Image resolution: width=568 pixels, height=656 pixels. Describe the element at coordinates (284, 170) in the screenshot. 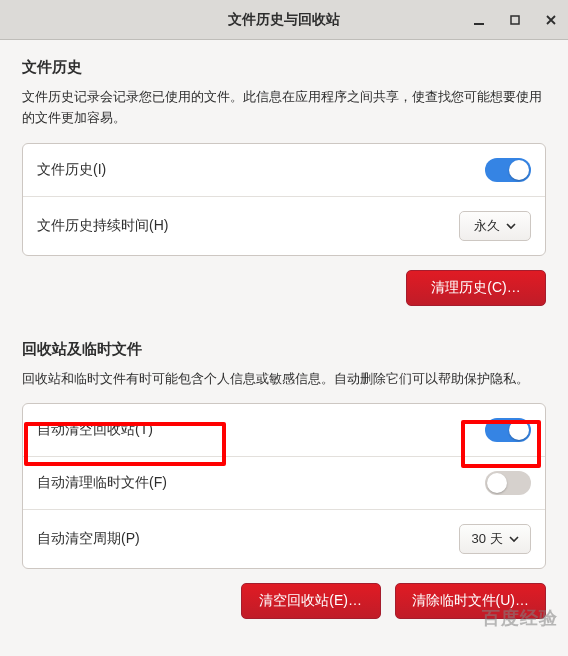

I see `file-history-row: 文件历史(I)` at that location.